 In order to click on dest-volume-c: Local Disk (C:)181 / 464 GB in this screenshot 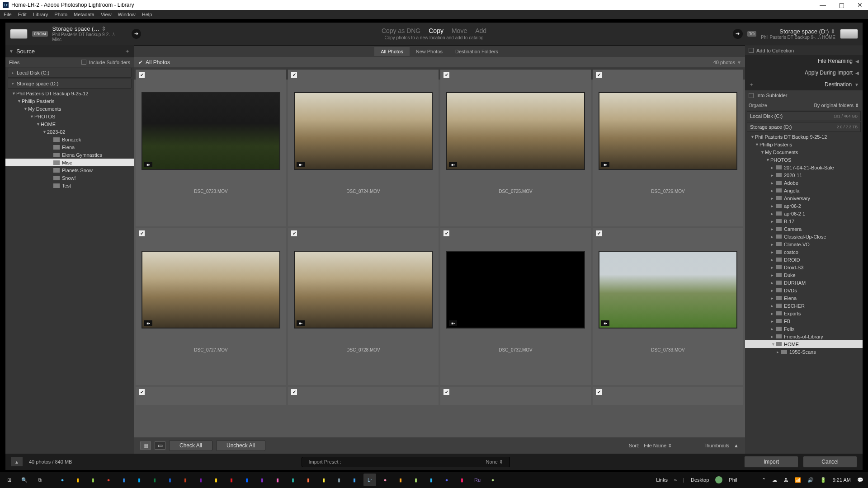, I will do `click(804, 116)`.